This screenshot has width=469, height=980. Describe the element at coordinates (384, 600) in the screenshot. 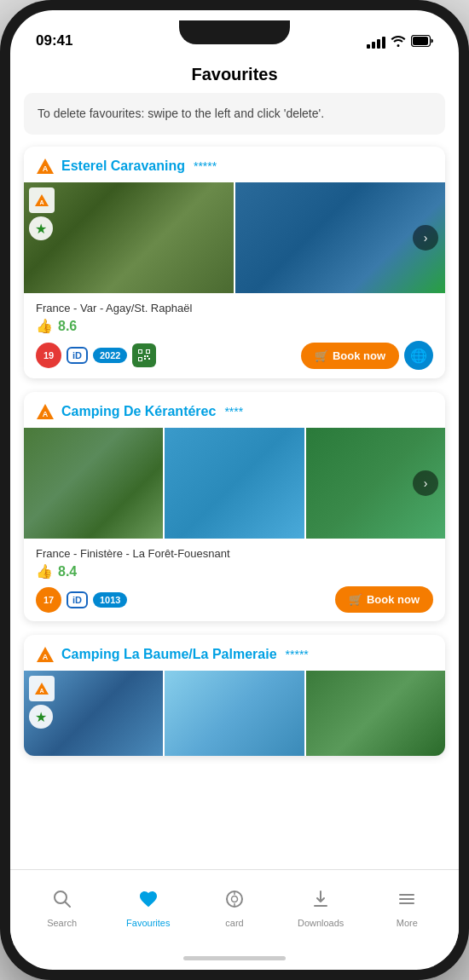

I see `book-now-button-2: 🛒 Book now` at that location.